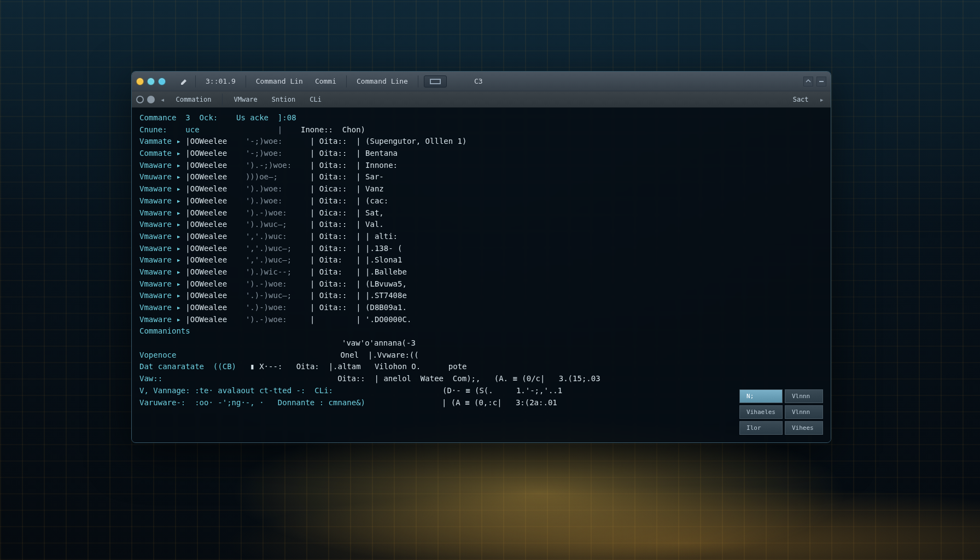 The height and width of the screenshot is (560, 980). Describe the element at coordinates (481, 367) in the screenshot. I see `terminal-line: Dat canaratate ((CB) ▮ X·--: Oita: |.alt…` at that location.